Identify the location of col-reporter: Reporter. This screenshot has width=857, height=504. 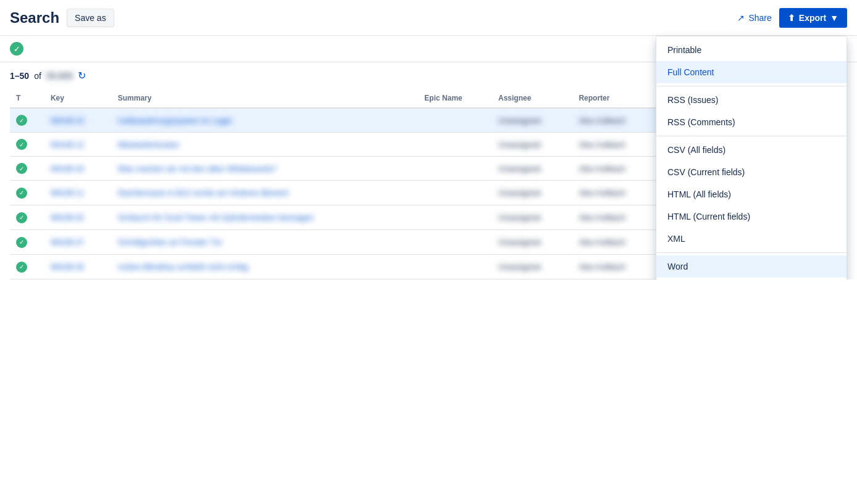
(616, 99).